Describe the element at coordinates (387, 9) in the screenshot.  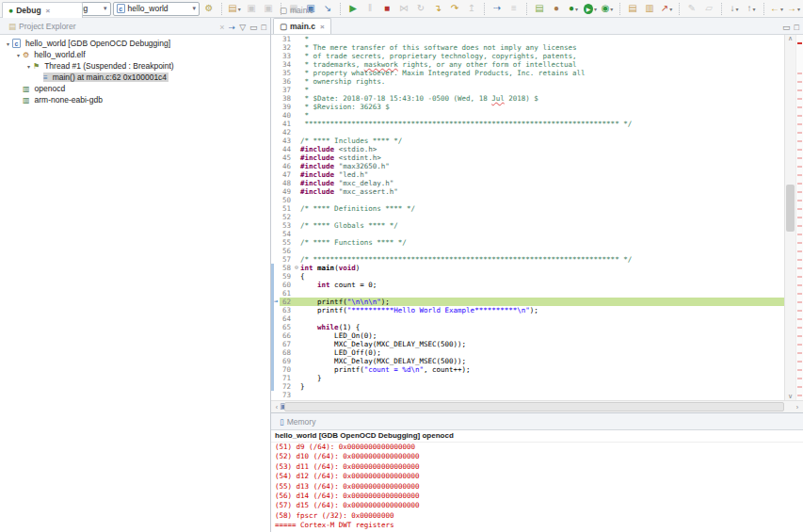
I see `terminate-button: ■` at that location.